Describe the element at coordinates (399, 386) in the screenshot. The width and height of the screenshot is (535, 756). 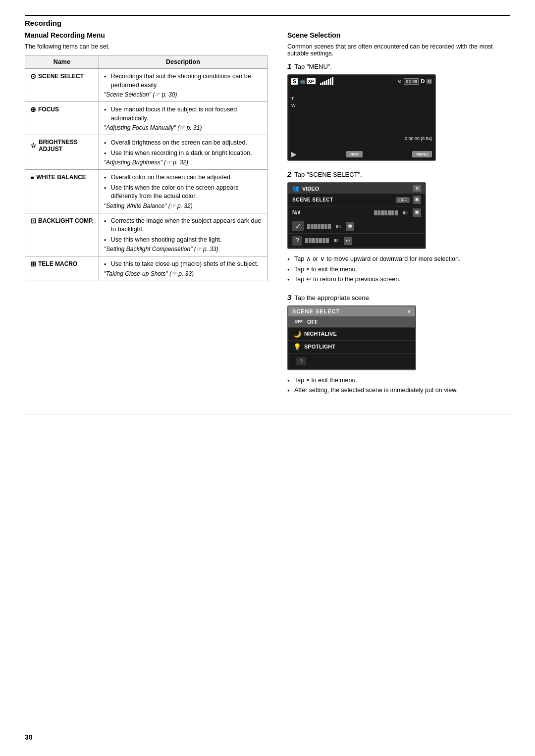
I see `step-3-bullets: Tap × to exit the menu.After setting, th…` at that location.